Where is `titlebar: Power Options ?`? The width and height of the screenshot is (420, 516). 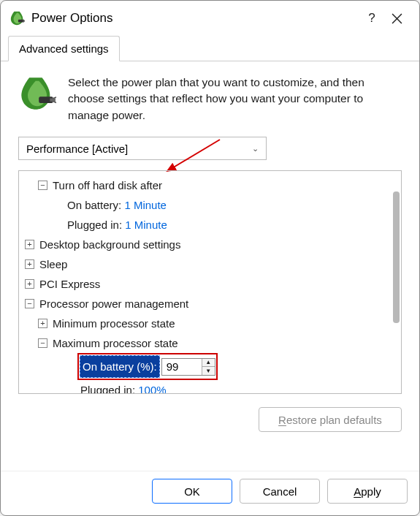 titlebar: Power Options ? is located at coordinates (210, 18).